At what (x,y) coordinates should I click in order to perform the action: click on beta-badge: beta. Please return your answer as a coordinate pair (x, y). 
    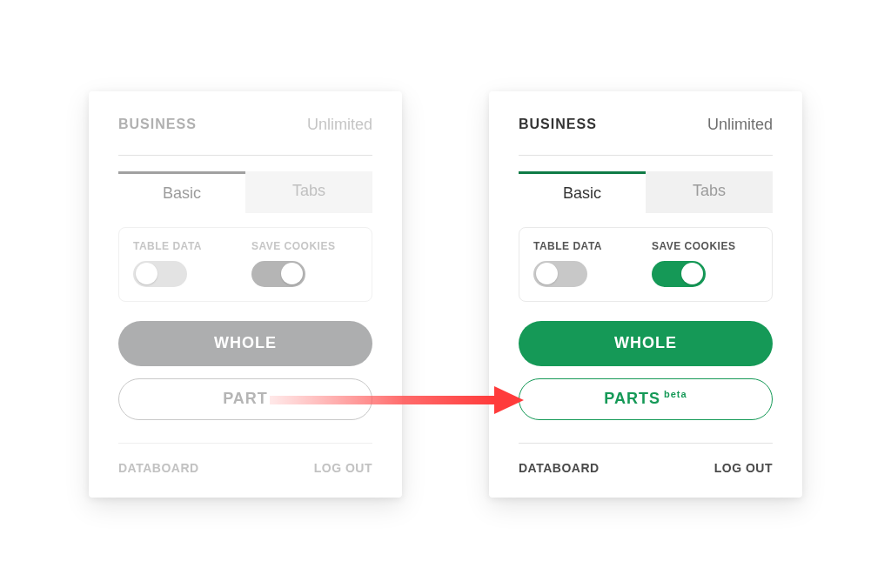
    Looking at the image, I should click on (675, 394).